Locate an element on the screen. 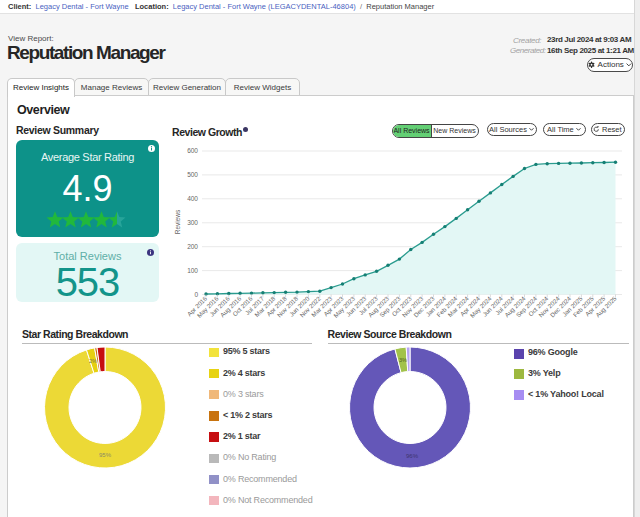  svg-text: 95% is located at coordinates (106, 455).